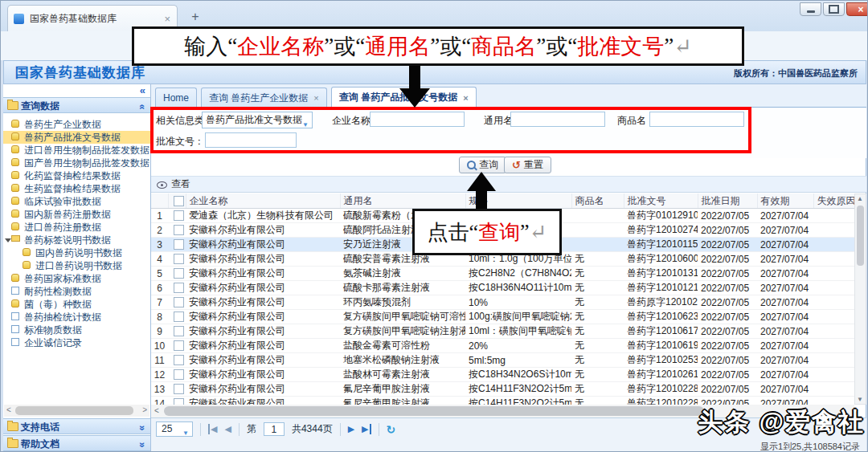  Describe the element at coordinates (77, 279) in the screenshot. I see `tree-item: 兽药国家标准数据` at that location.